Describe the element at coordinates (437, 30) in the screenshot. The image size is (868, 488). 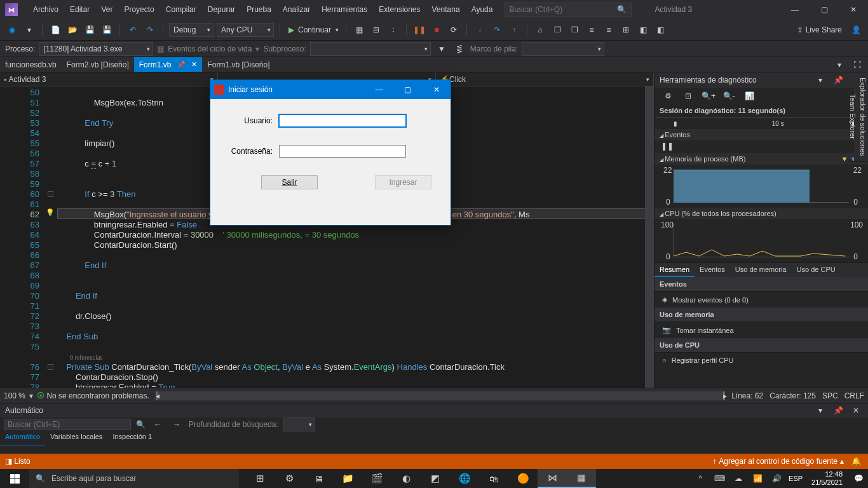
I see `stop-icon: ■` at that location.